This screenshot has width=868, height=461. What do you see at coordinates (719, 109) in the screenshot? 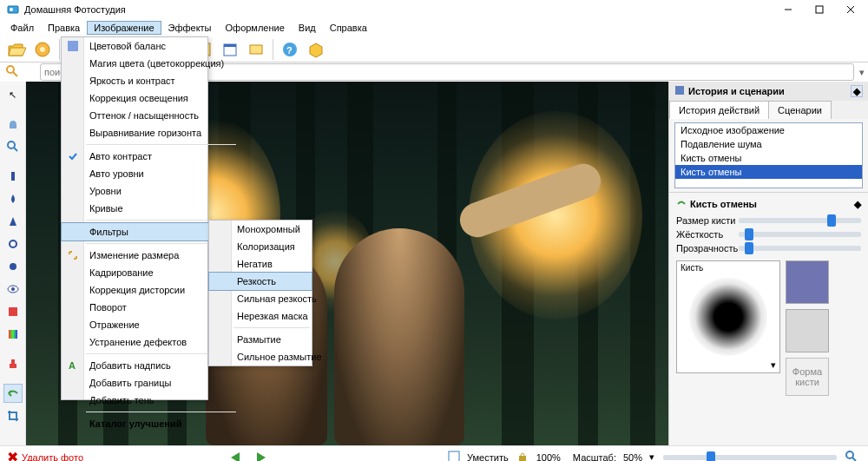
I see `tab-history: История действий` at bounding box center [719, 109].